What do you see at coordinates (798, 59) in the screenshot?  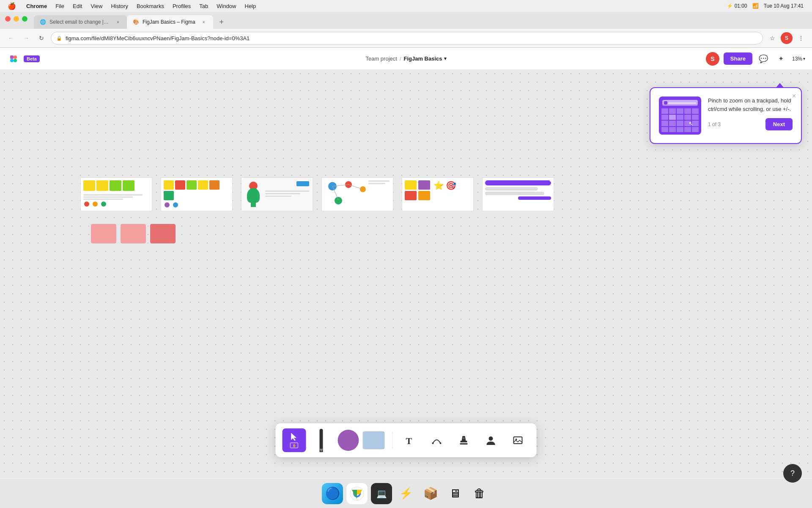 I see `zoom-display: 13% ▾` at bounding box center [798, 59].